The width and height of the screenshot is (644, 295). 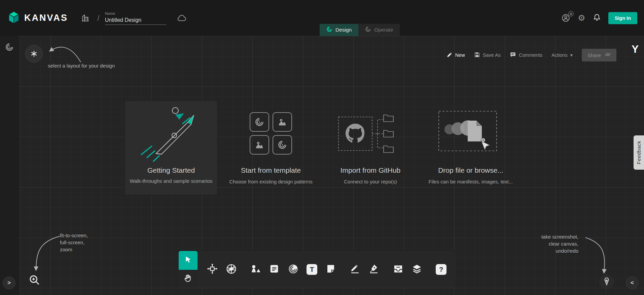 What do you see at coordinates (171, 170) in the screenshot?
I see `card-title: Getting Started` at bounding box center [171, 170].